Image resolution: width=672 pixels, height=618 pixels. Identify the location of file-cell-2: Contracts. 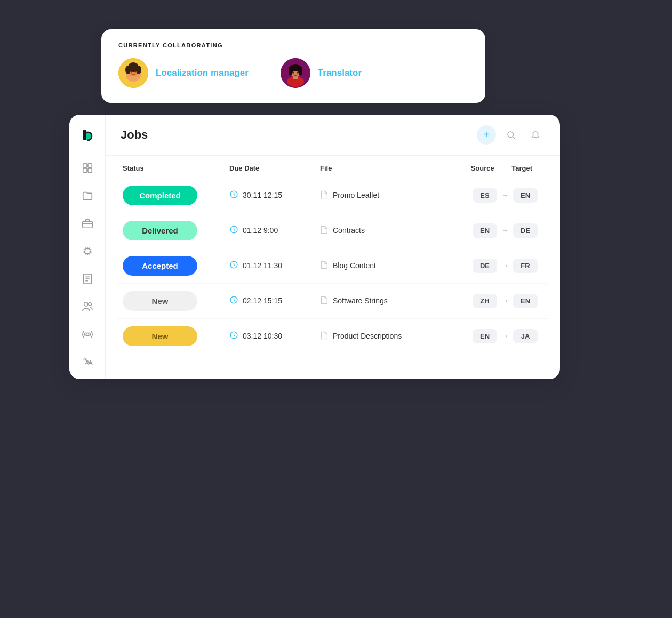
(379, 230).